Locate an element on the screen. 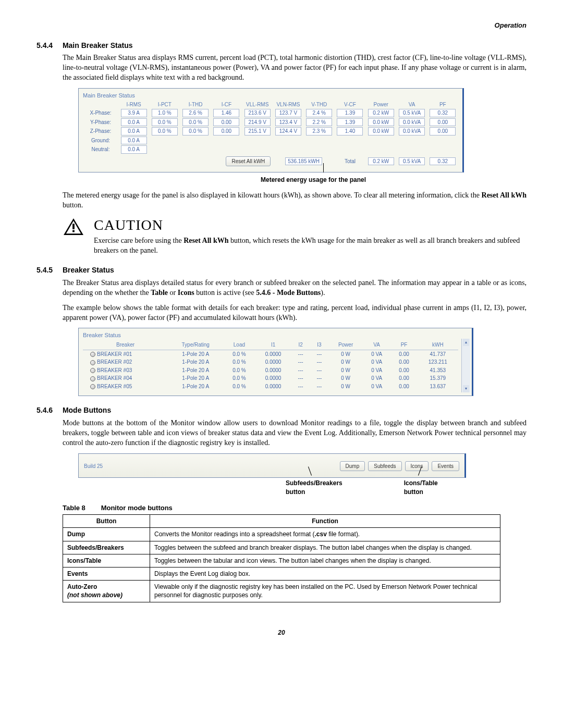 The height and width of the screenshot is (728, 563). mbs-col: VLN-RMS is located at coordinates (288, 105).